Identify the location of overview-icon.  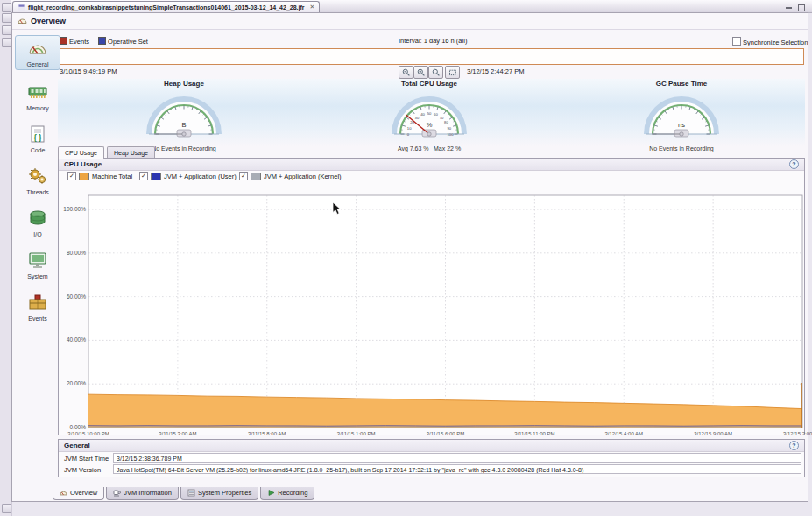
(23, 21).